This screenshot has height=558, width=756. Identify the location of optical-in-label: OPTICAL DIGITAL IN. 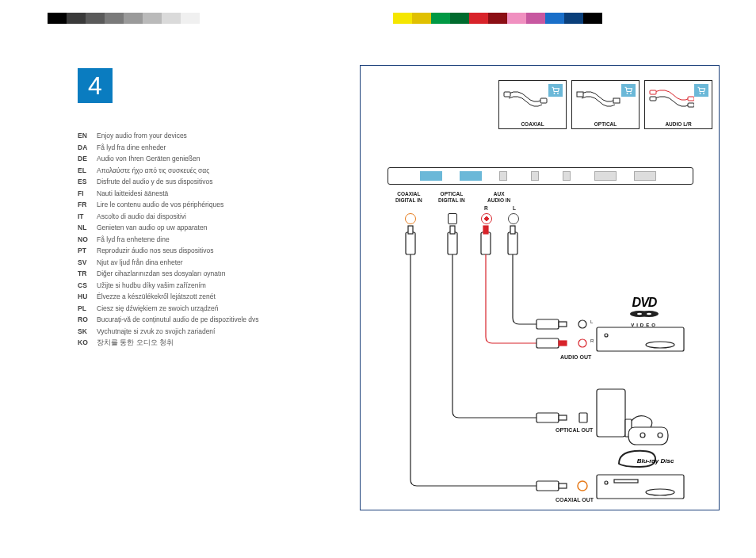
(452, 197).